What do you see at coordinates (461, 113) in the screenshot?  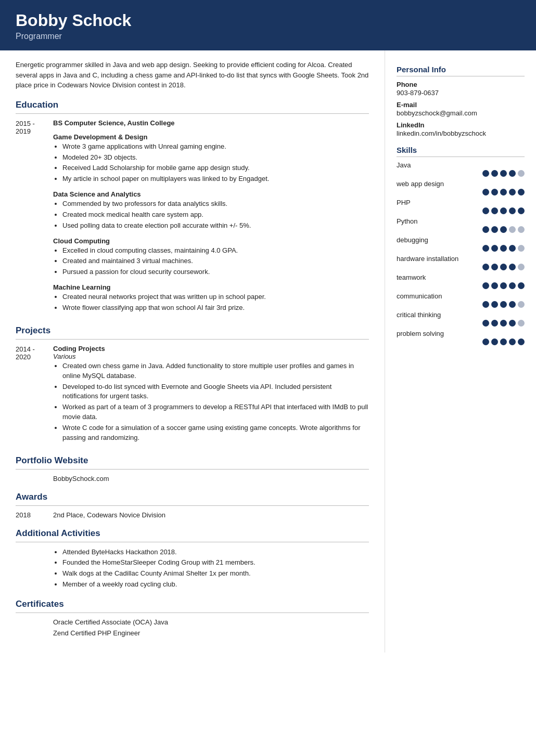 I see `email-value: bobbyzschock@gmail.com` at bounding box center [461, 113].